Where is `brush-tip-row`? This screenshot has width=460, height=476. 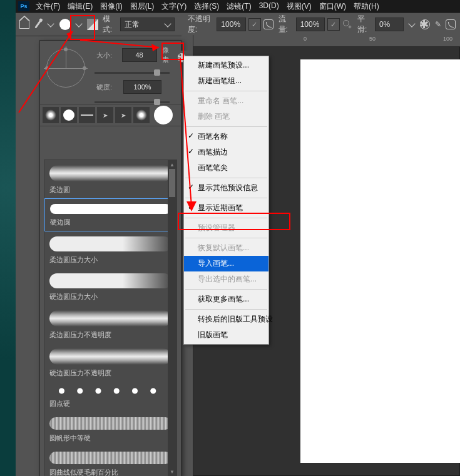 brush-tip-row is located at coordinates (110, 115).